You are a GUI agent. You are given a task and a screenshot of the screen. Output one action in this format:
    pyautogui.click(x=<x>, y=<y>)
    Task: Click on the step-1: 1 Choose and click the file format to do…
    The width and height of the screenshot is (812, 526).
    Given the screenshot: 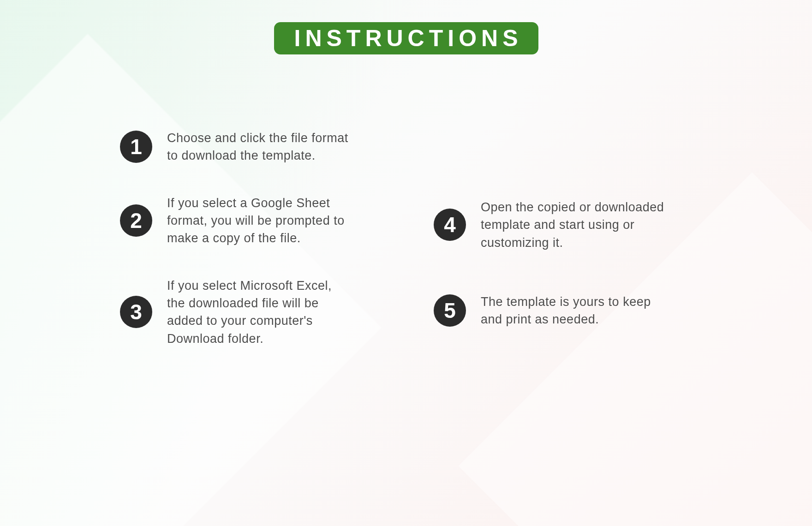 What is the action you would take?
    pyautogui.click(x=245, y=147)
    